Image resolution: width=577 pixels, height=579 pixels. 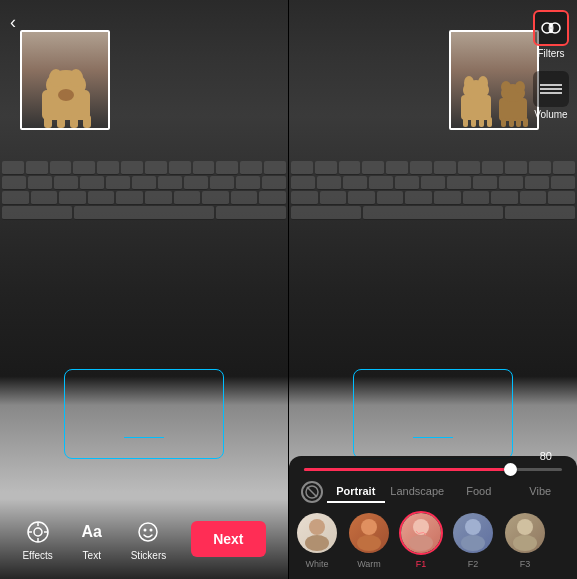 I want to click on bottom-toolbar: Effects Aa Text Stickers, so click(x=144, y=539).